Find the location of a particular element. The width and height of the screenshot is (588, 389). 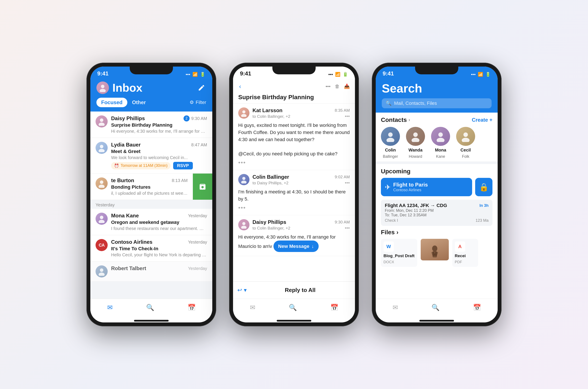

contact-lastname-mona-s: Kane is located at coordinates (441, 157).